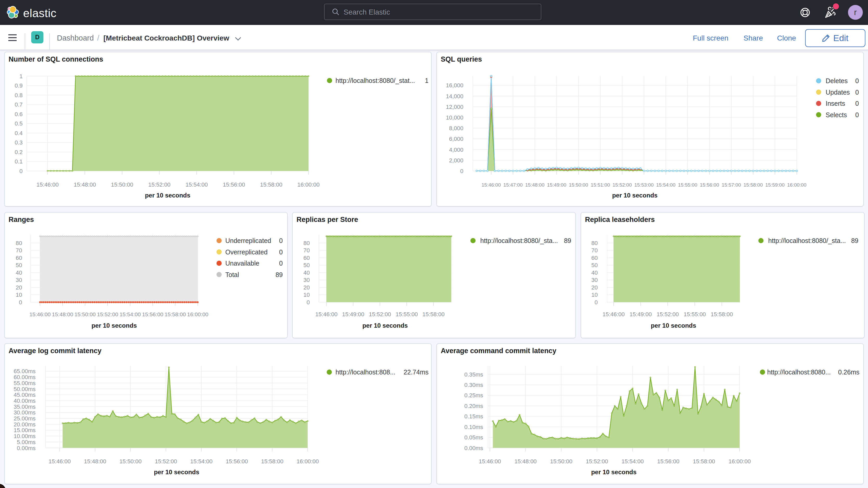  Describe the element at coordinates (19, 123) in the screenshot. I see `svg-text: 0.5` at that location.